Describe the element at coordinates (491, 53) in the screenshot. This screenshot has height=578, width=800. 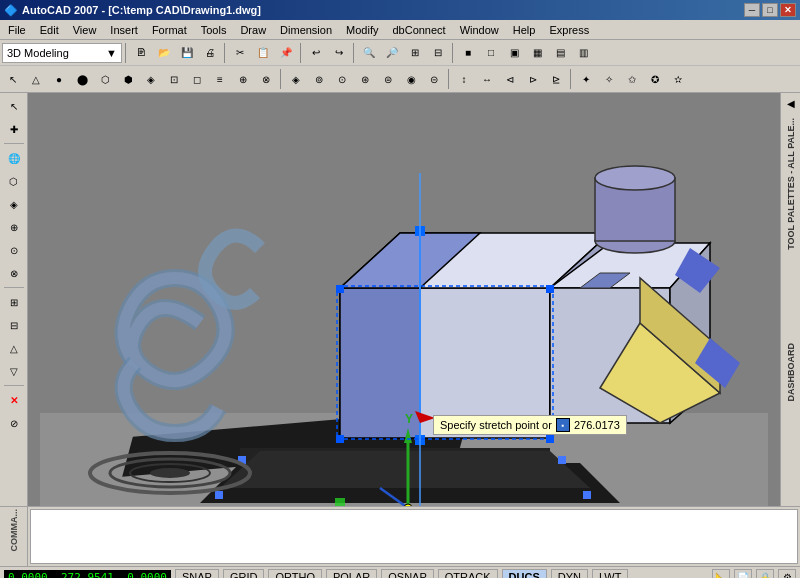
I see `tb-btn-15: □` at that location.